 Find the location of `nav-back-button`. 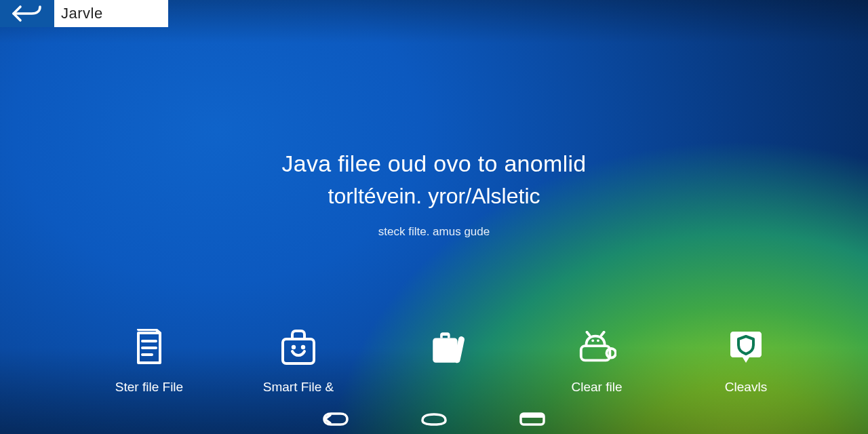

nav-back-button is located at coordinates (336, 419).